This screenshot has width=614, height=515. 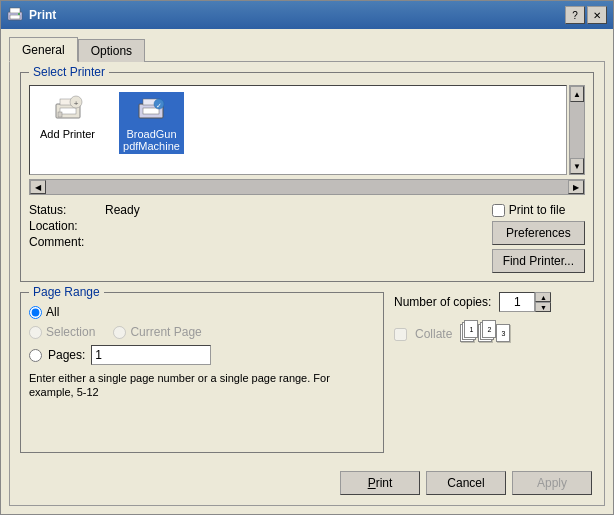 I want to click on scroll-down-btn: ▼, so click(x=577, y=166).